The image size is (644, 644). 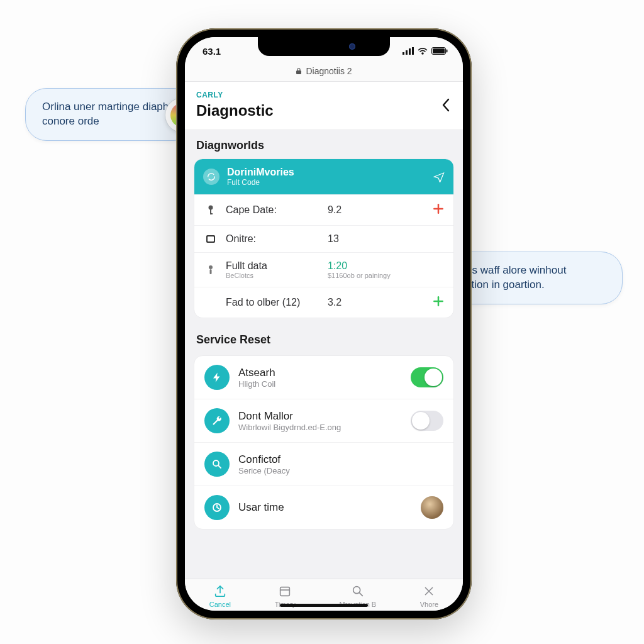 What do you see at coordinates (324, 338) in the screenshot?
I see `service-section-title: Service Reset` at bounding box center [324, 338].